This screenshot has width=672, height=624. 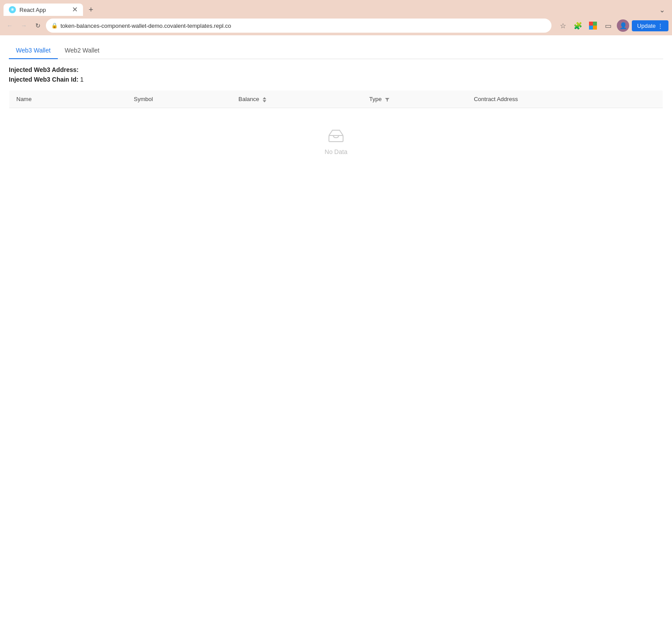 I want to click on tab-favicon: ⚛, so click(x=12, y=10).